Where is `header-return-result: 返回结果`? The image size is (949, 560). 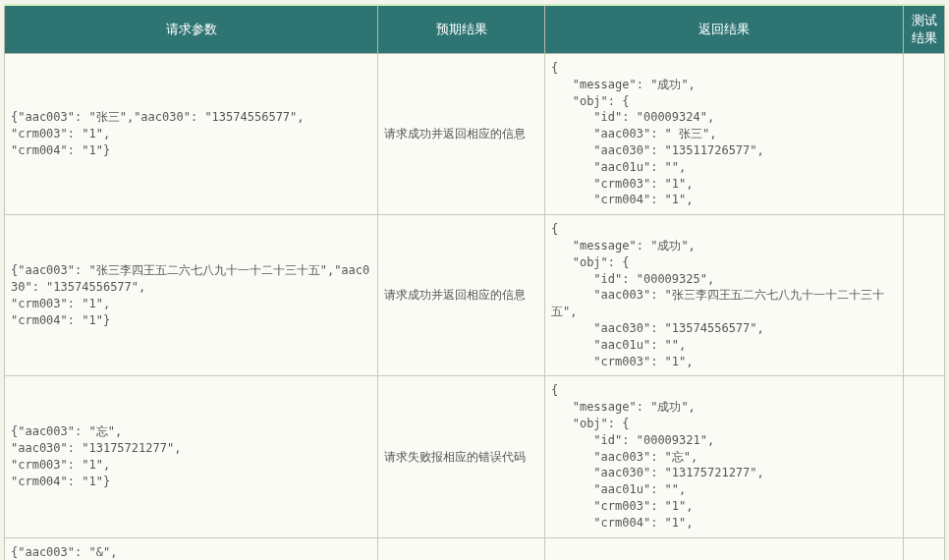 header-return-result: 返回结果 is located at coordinates (725, 29).